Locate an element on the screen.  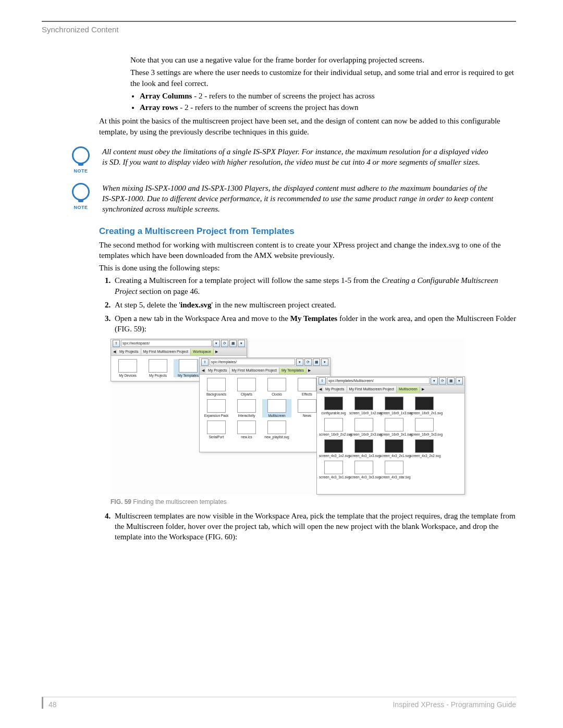
folder-item: SerialPort is located at coordinates (216, 429).